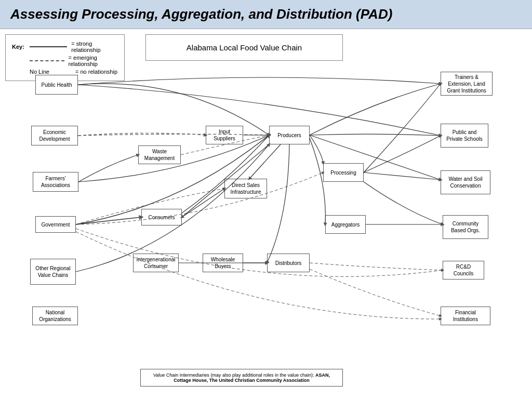  I want to click on node-economic-development: Economic Development, so click(55, 136).